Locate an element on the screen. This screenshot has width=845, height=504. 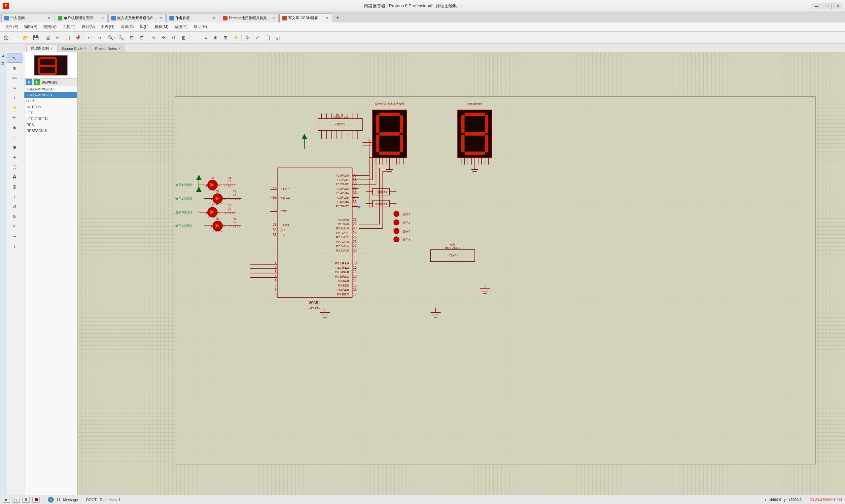
tab-project-notes: Project Notes ✕ is located at coordinates (108, 48).